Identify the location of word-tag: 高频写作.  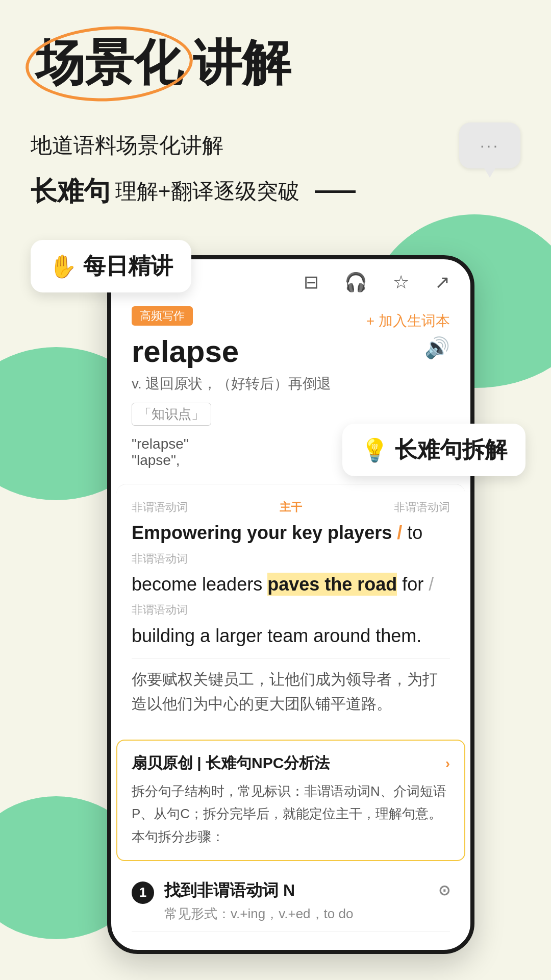
(162, 316).